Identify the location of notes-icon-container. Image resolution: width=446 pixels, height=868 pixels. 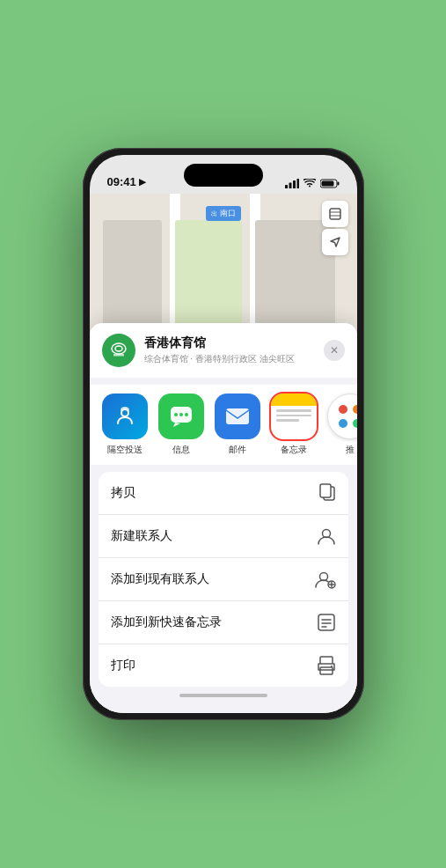
(294, 416).